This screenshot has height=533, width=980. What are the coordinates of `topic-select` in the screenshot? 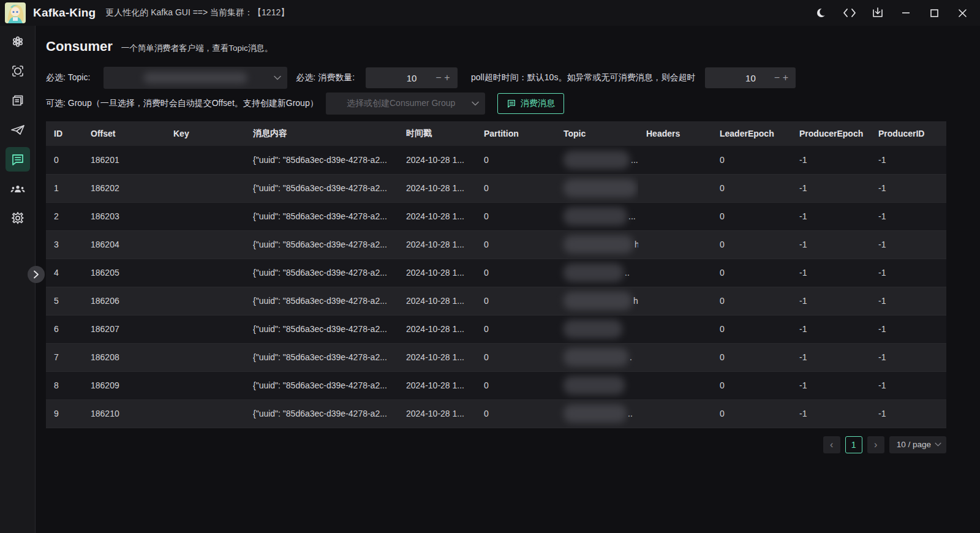 It's located at (195, 78).